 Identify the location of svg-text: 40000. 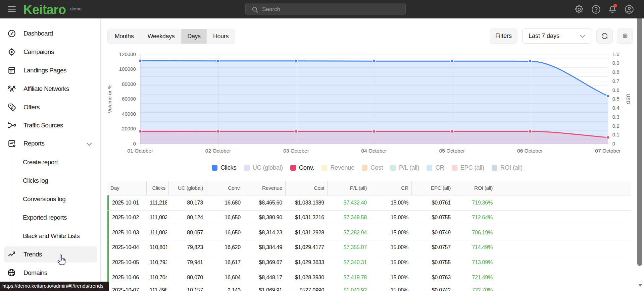
(129, 114).